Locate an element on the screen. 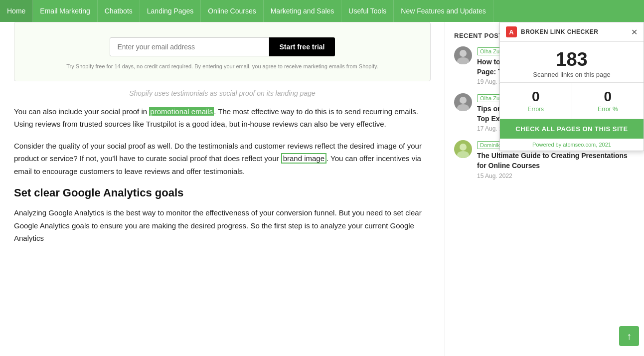 Image resolution: width=644 pixels, height=356 pixels. nav-item-features-updates: New Features and Updates is located at coordinates (444, 11).